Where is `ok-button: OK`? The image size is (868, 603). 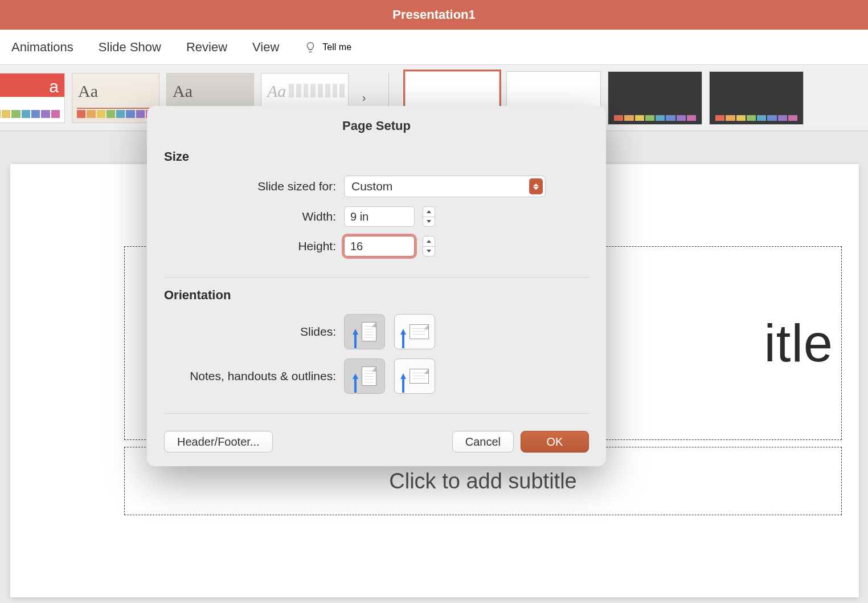 ok-button: OK is located at coordinates (555, 442).